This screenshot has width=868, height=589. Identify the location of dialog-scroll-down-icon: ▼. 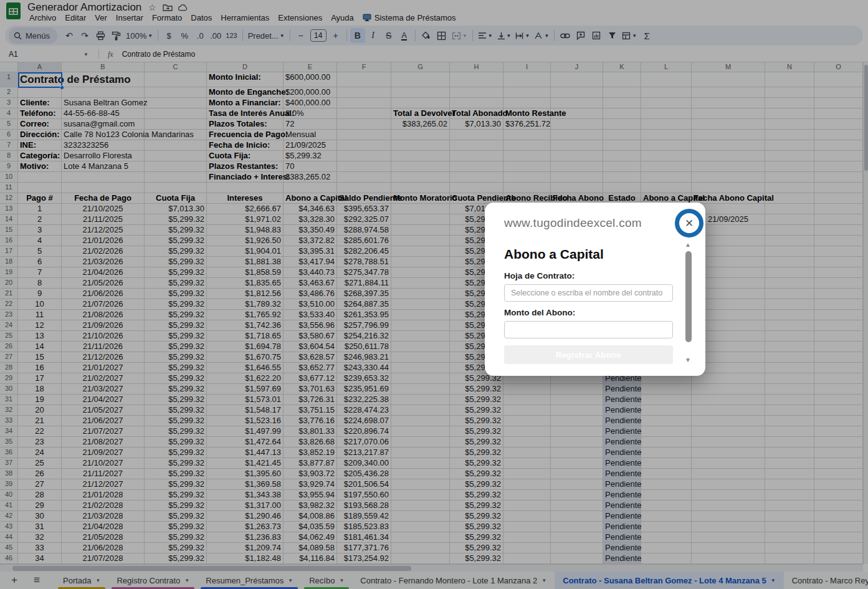
(688, 360).